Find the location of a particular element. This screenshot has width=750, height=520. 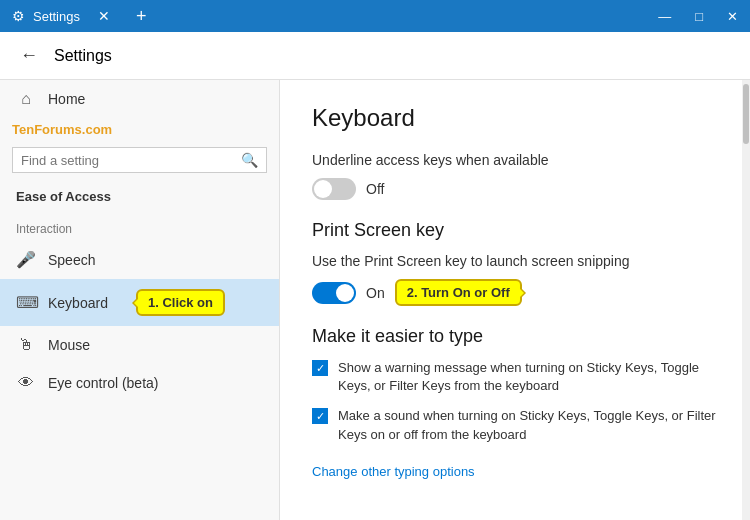

back-button: ← is located at coordinates (29, 56).